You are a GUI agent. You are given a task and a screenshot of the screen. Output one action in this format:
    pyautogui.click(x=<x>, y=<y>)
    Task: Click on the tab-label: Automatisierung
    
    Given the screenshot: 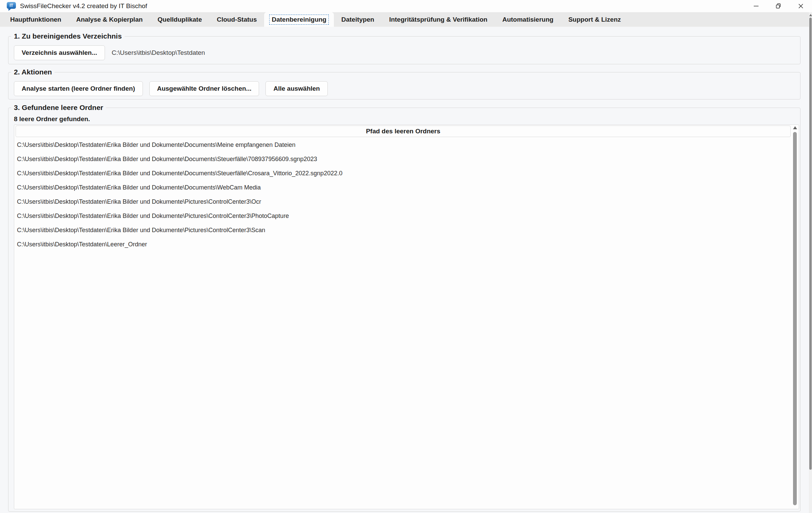 What is the action you would take?
    pyautogui.click(x=528, y=20)
    